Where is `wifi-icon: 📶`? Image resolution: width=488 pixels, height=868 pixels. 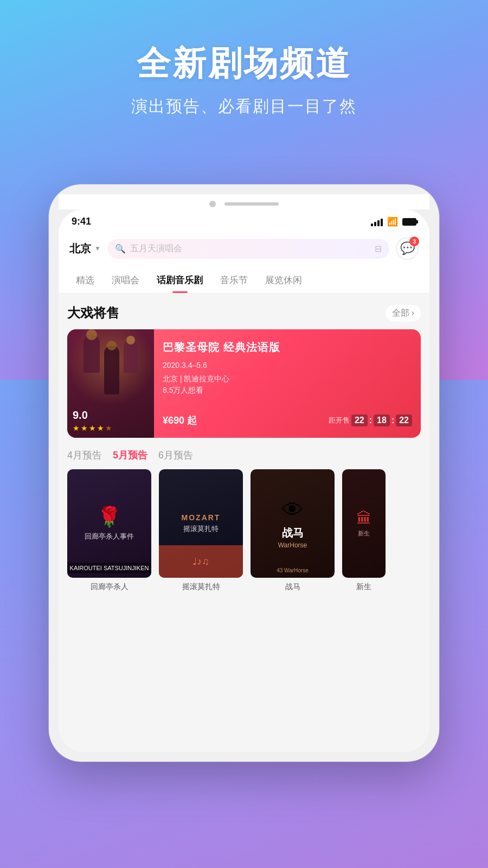 wifi-icon: 📶 is located at coordinates (393, 221).